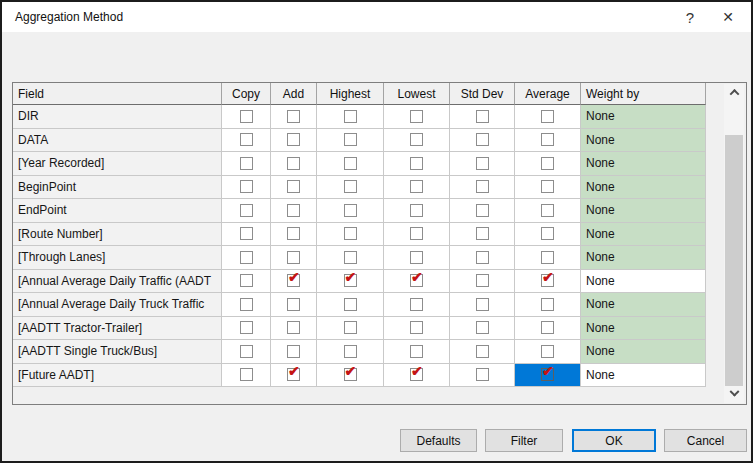  Describe the element at coordinates (614, 440) in the screenshot. I see `ok-button: OK` at that location.